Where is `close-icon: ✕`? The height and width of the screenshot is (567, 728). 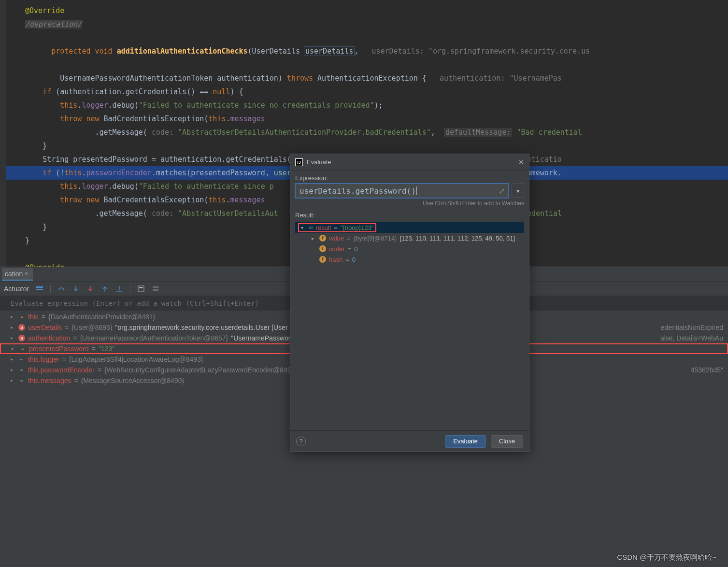
close-icon: ✕ is located at coordinates (521, 162).